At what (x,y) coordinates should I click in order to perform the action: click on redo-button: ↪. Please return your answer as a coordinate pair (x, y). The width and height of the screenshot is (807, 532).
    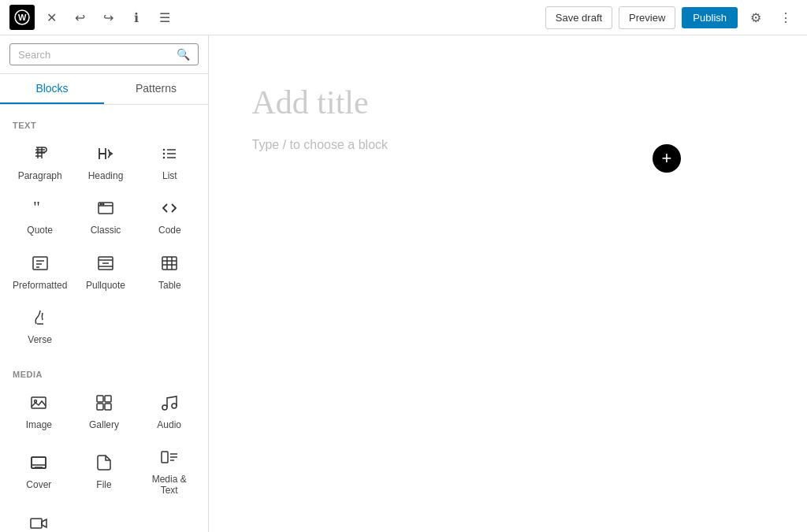
    Looking at the image, I should click on (108, 17).